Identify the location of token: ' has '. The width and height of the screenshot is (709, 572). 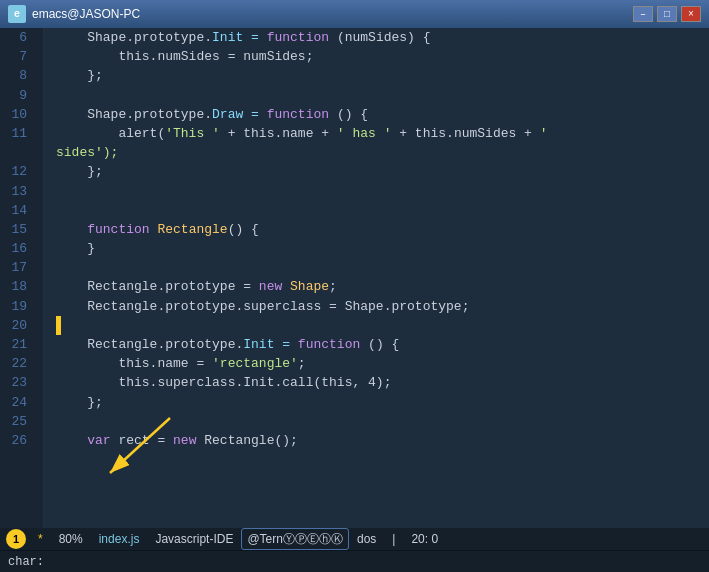
(364, 134).